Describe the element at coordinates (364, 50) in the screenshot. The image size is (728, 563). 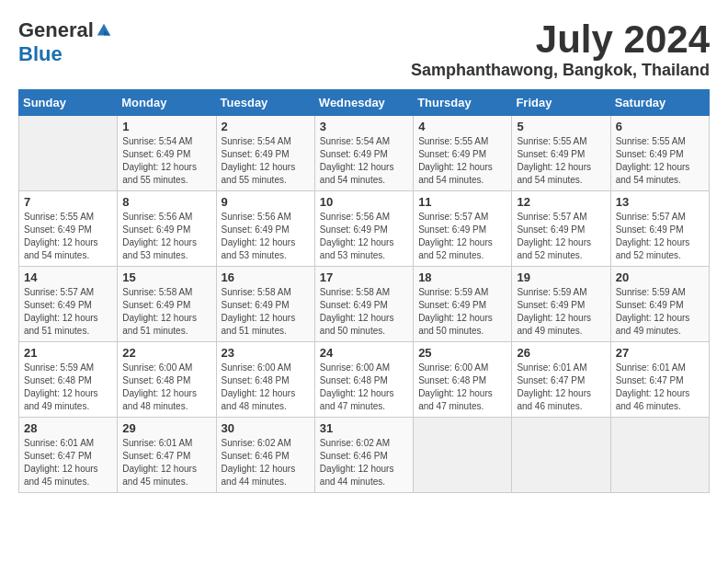
I see `page-header: General Blue July 2024 Samphanthawong, B…` at that location.